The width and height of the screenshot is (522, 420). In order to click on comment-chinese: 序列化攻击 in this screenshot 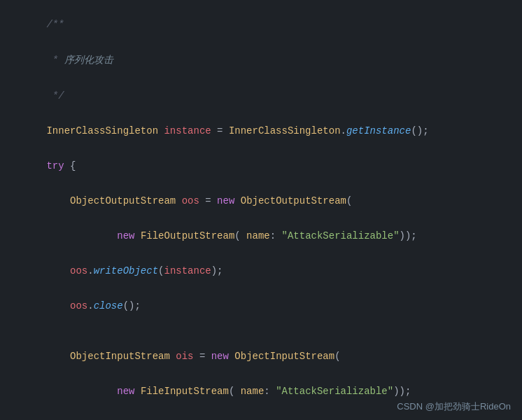, I will do `click(89, 60)`.